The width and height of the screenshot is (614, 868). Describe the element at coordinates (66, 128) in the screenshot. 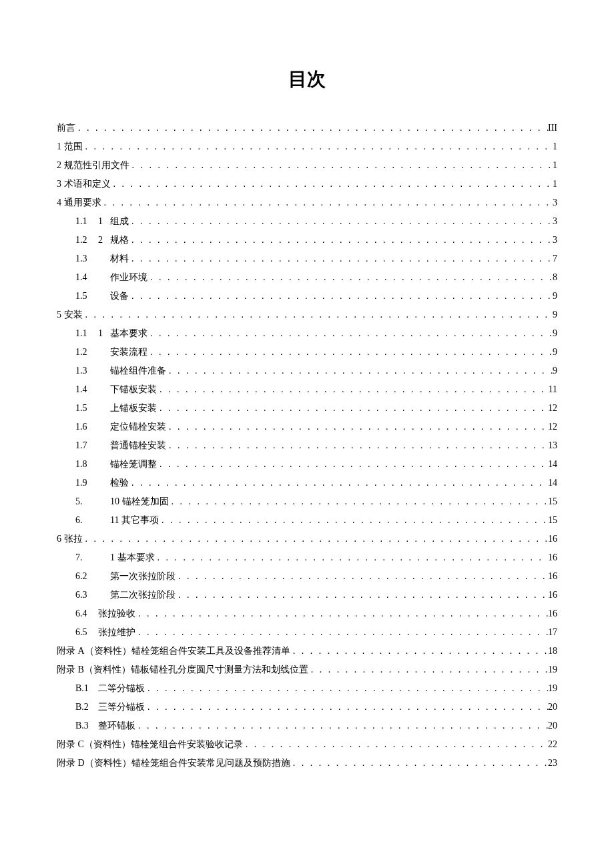

I see `toc-entry-label: 前言` at that location.